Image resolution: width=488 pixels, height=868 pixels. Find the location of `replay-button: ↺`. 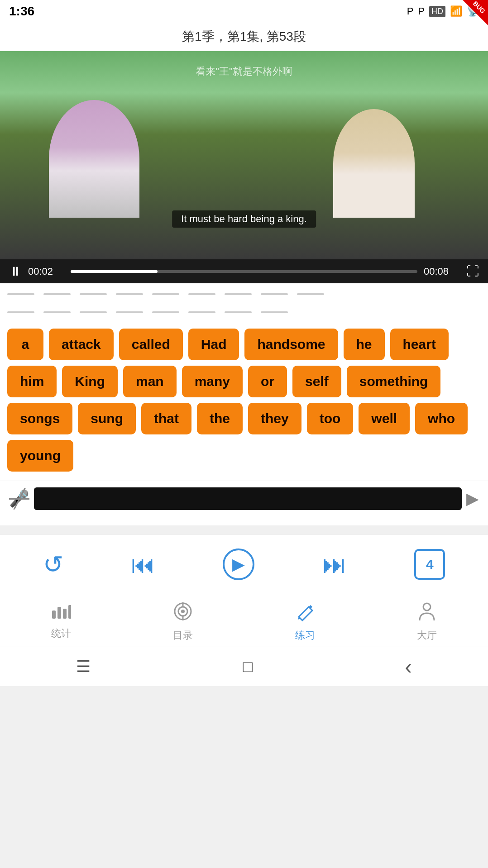

replay-button: ↺ is located at coordinates (53, 565).